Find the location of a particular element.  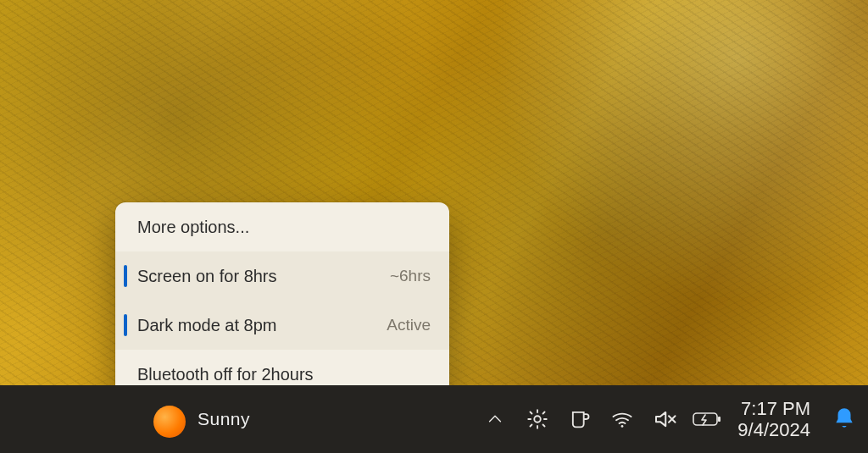

sun-icon is located at coordinates (170, 422).